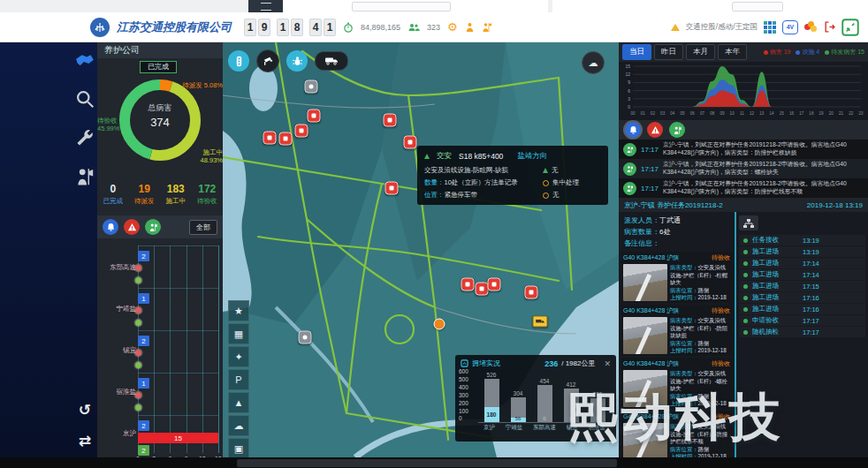  I want to click on defect-card: G40 K384+428 沪陕待验收病害类型：交安及沿线设施-护栏（E杆）-防阻…, so click(677, 330).